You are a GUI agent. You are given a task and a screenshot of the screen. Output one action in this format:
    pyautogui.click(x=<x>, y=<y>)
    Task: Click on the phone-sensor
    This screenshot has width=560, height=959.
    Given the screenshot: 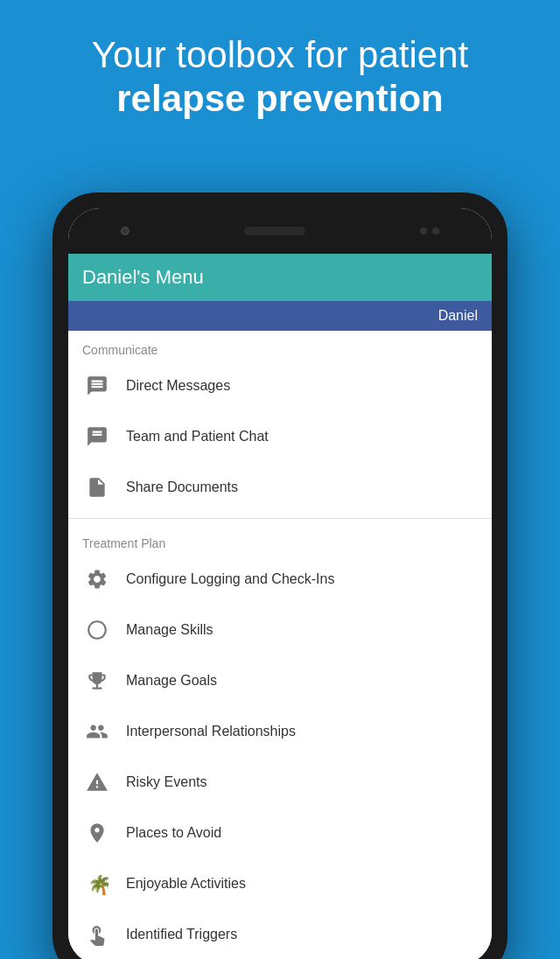 What is the action you would take?
    pyautogui.click(x=424, y=231)
    